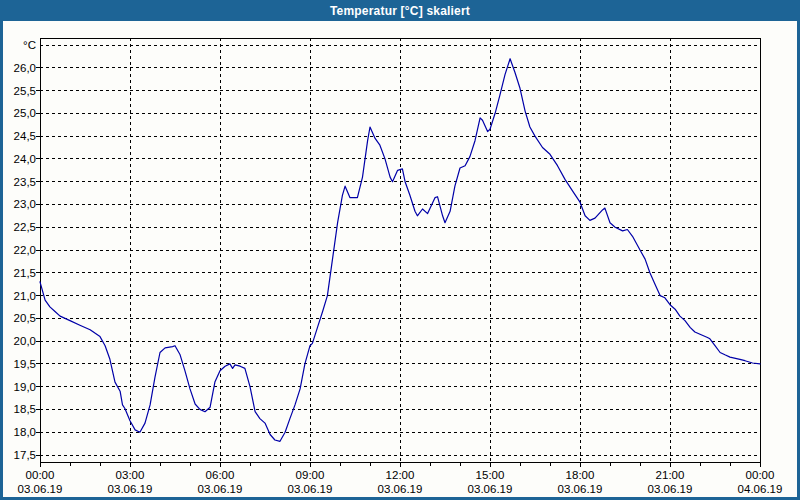 This screenshot has width=800, height=500. I want to click on svg-text: 22,5, so click(25, 227).